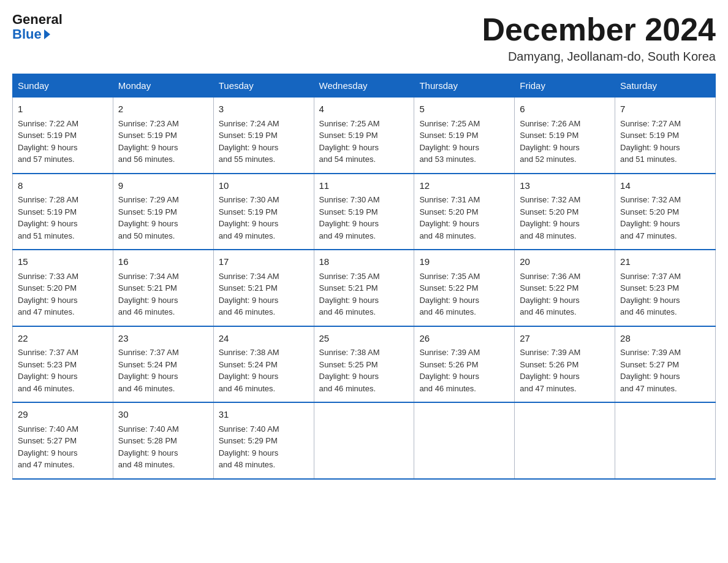  I want to click on day-info: Sunrise: 7:39 AM Sunset: 5:27 PM Dayligh…, so click(665, 370).